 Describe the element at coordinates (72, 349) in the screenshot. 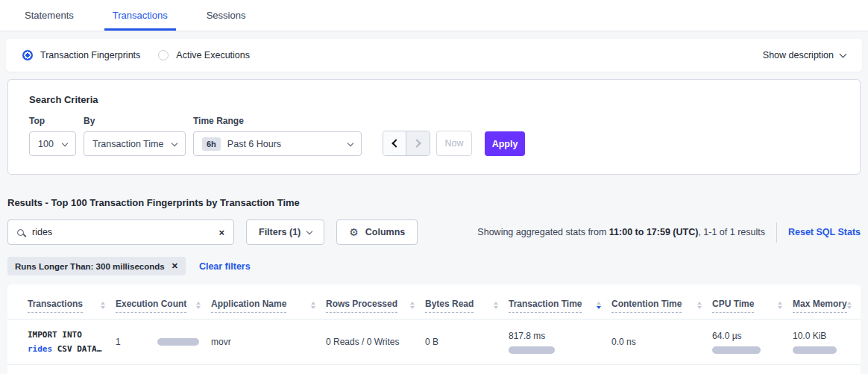

I see `transaction-statement-line2: rides CSV DATA…` at that location.